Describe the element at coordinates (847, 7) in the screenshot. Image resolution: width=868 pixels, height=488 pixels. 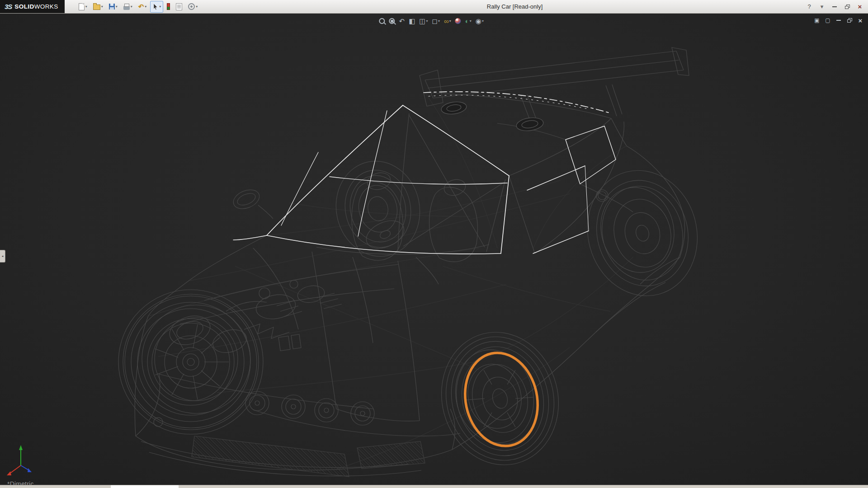
I see `restore-button` at that location.